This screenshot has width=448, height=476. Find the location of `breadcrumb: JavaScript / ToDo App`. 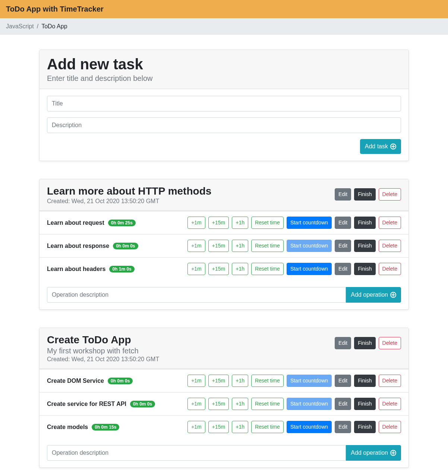

breadcrumb: JavaScript / ToDo App is located at coordinates (224, 26).